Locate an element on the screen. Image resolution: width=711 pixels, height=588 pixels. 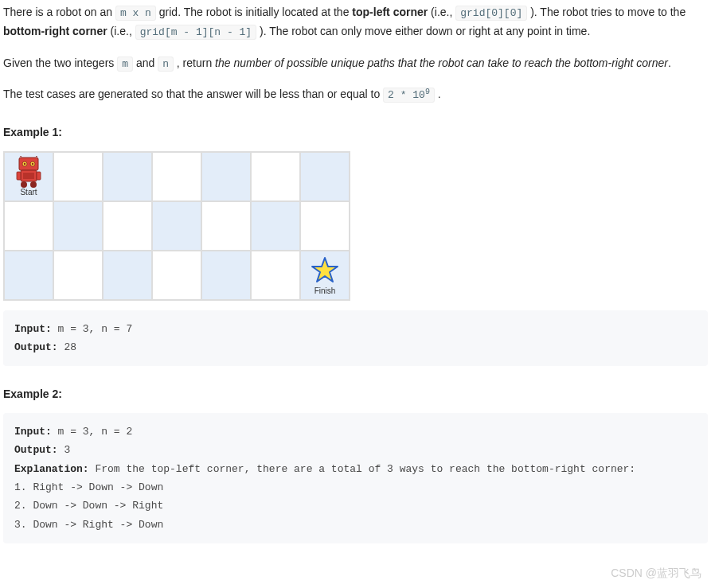
star-icon is located at coordinates (325, 272).